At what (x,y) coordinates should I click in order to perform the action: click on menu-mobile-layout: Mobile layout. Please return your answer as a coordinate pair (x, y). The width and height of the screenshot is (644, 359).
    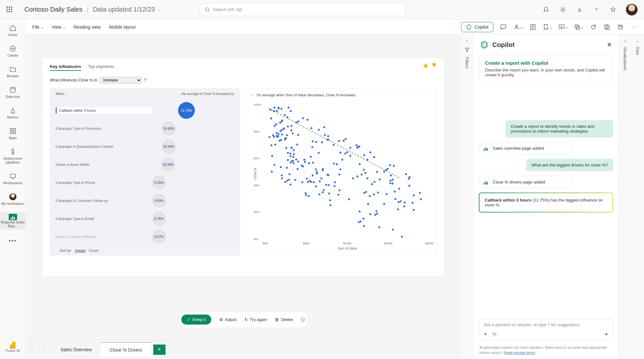
    Looking at the image, I should click on (122, 27).